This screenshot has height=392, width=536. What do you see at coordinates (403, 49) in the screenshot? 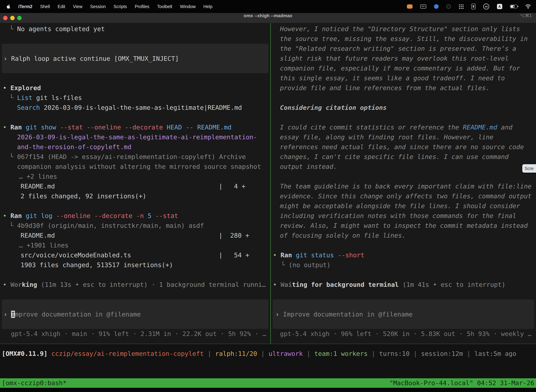
I see `thinking-line: the "Related research writing" section i…` at bounding box center [403, 49].